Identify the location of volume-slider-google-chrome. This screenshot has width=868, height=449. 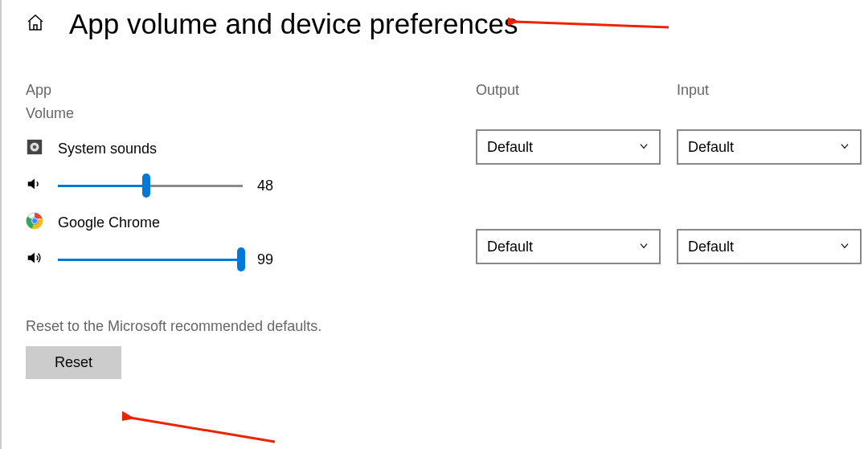
(150, 259).